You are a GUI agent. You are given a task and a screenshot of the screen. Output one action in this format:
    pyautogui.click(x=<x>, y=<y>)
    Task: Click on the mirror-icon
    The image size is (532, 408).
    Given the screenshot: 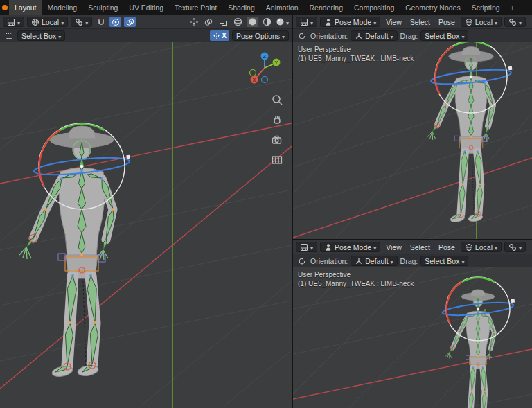 What is the action you would take?
    pyautogui.click(x=216, y=36)
    